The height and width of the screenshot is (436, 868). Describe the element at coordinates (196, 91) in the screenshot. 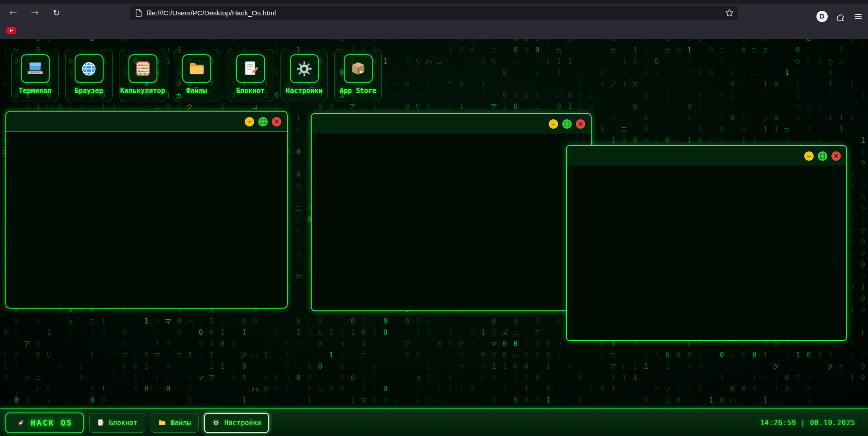

I see `icon-label: Файлы` at that location.